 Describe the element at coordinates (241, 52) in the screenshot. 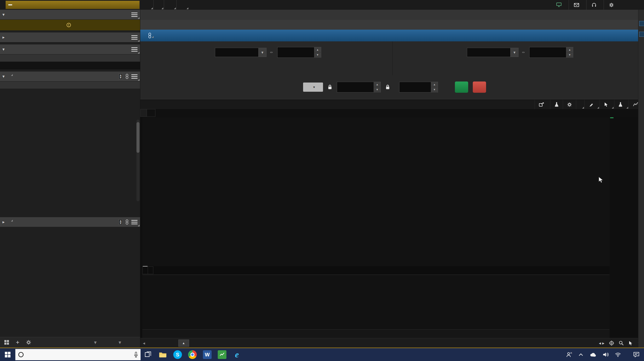

I see `left-symbol-dropdown: ▼` at that location.